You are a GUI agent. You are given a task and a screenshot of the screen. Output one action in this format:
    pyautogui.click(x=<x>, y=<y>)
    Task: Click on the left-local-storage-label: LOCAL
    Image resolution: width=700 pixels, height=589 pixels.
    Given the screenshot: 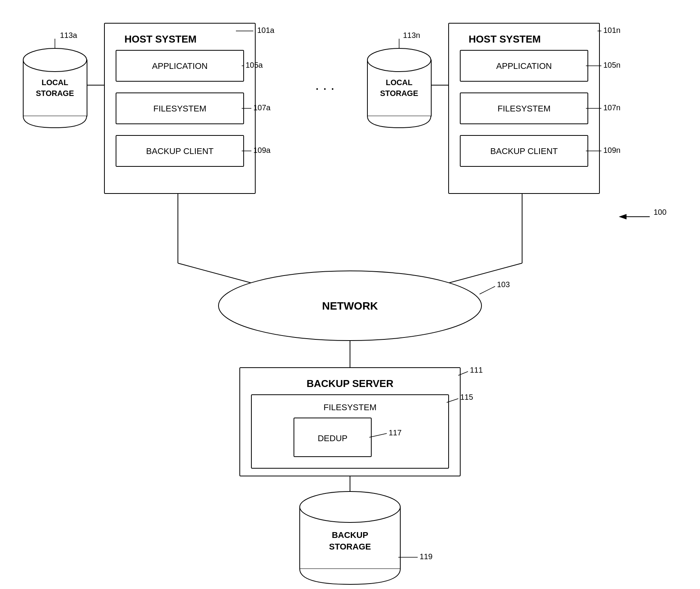 What is the action you would take?
    pyautogui.click(x=55, y=82)
    